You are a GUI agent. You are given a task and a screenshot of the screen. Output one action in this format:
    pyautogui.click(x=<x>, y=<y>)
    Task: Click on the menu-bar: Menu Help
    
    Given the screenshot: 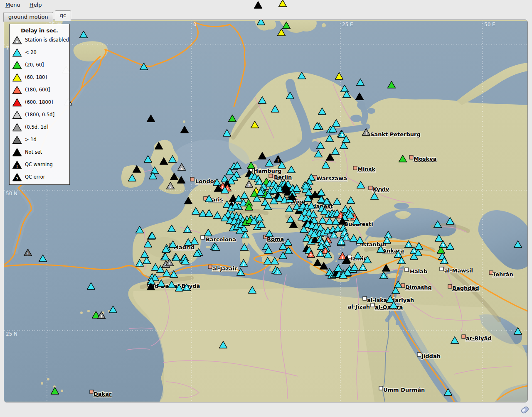 What is the action you would take?
    pyautogui.click(x=266, y=5)
    